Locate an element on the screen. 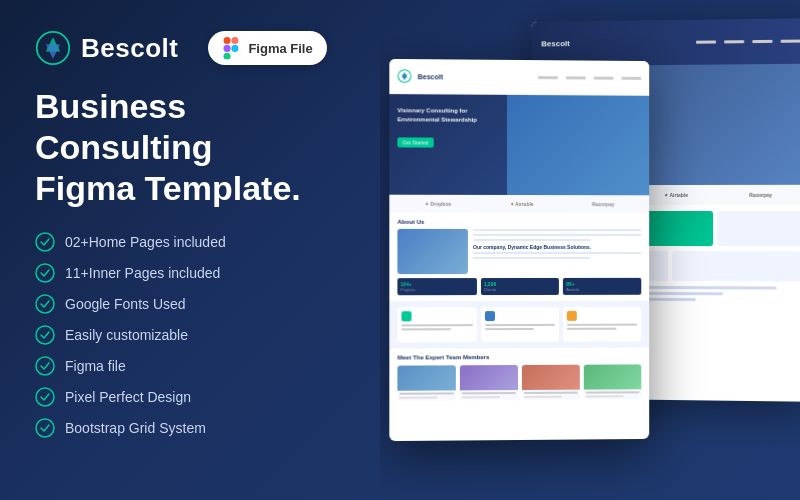 This screenshot has height=500, width=800. content-block is located at coordinates (736, 266).